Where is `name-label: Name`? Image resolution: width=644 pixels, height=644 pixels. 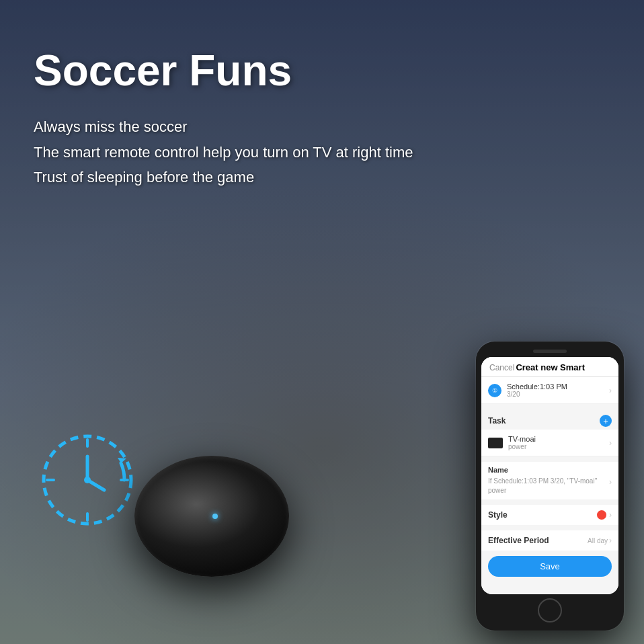 name-label: Name is located at coordinates (550, 470).